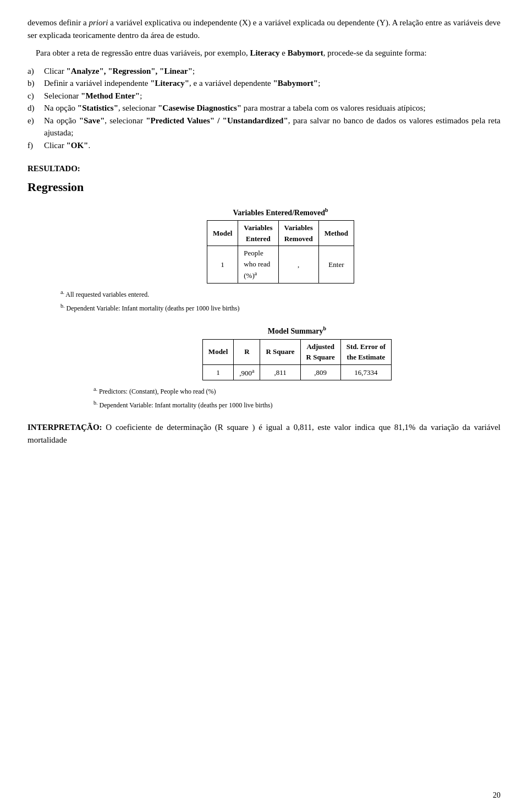  I want to click on table2-cell-stderr: 16,7334, so click(366, 372).